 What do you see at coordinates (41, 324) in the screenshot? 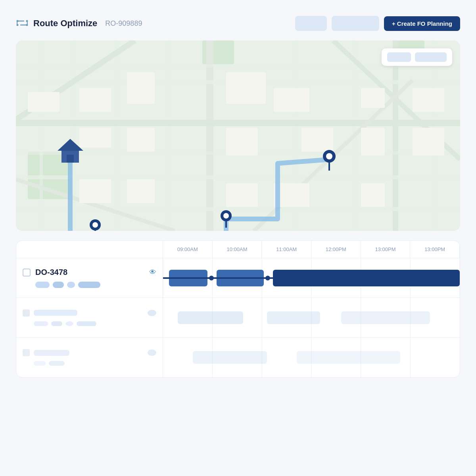
I see `ghost-tag-1a` at bounding box center [41, 324].